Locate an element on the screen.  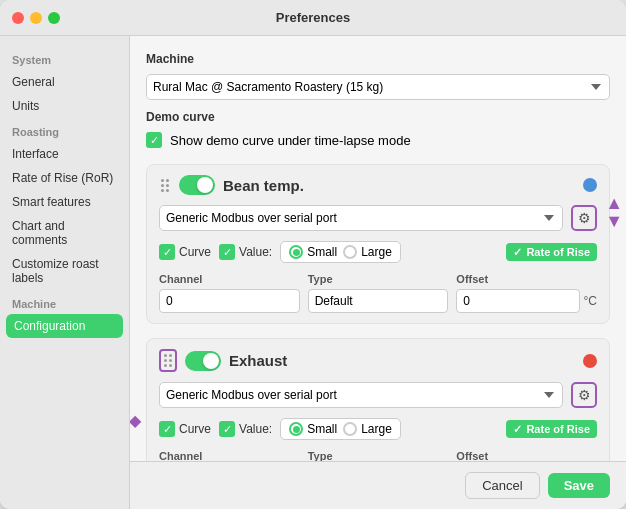
exhaust-type-col: Type ▾ is located at coordinates (378, 456).